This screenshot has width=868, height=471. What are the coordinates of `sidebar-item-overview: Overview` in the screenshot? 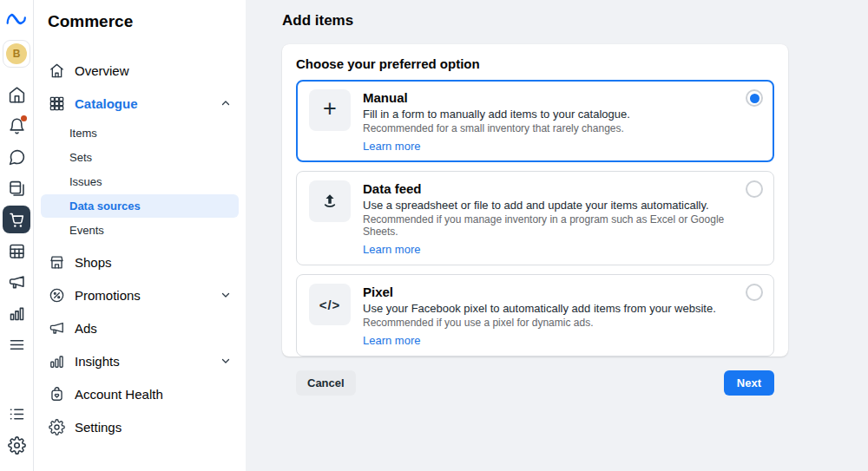 It's located at (140, 70).